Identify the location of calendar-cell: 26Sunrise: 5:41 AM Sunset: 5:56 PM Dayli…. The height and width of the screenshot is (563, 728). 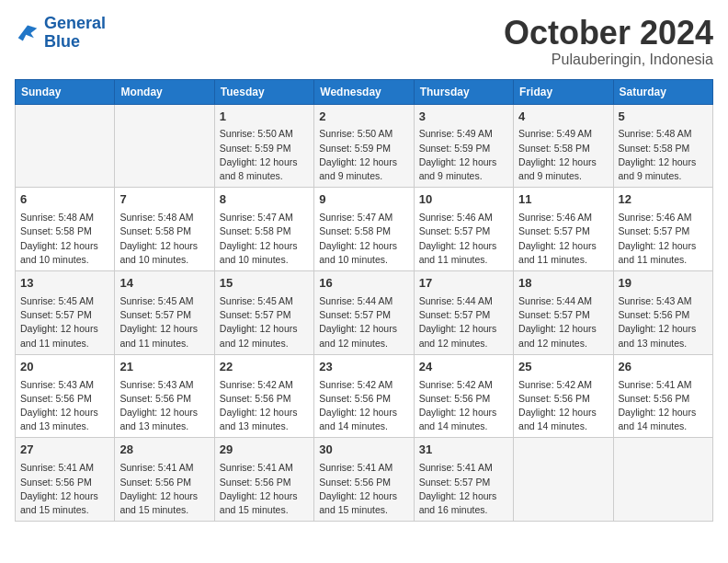
(663, 396).